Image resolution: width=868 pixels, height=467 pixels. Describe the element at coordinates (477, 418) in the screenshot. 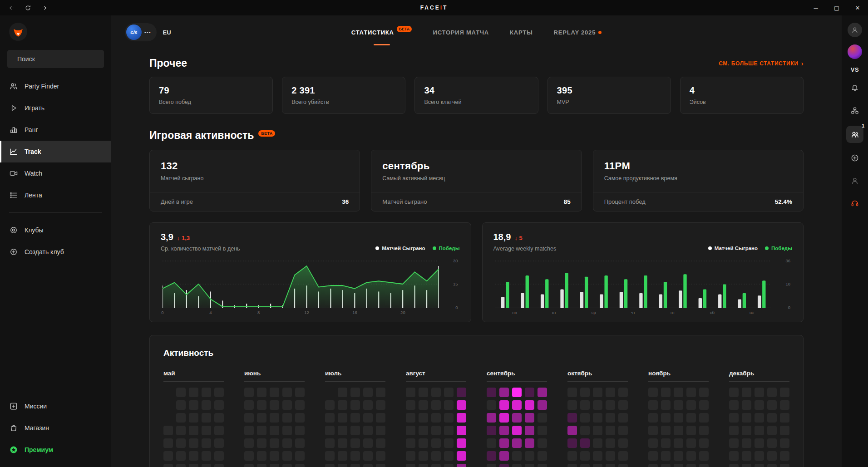

I see `heatmap-months: май июнь июль август сентябрь октябрь но…` at that location.